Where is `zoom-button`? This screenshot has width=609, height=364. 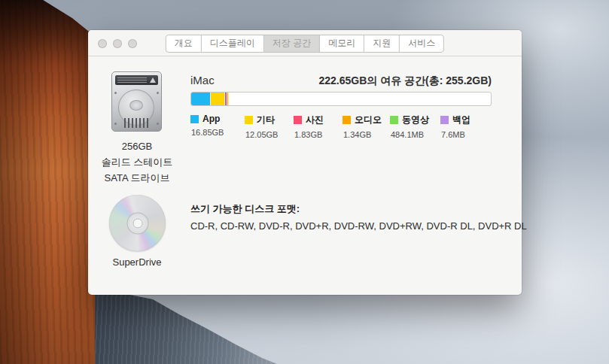
zoom-button is located at coordinates (132, 44).